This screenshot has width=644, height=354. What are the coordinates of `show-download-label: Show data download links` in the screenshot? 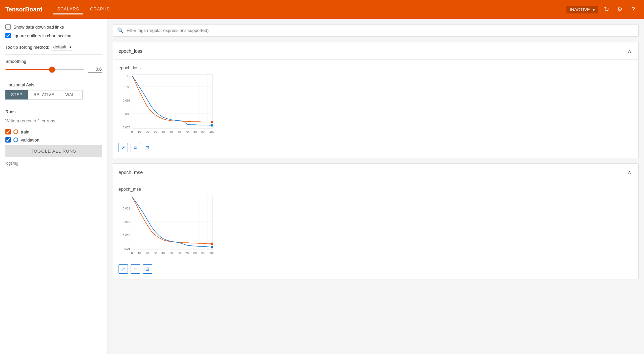 It's located at (39, 27).